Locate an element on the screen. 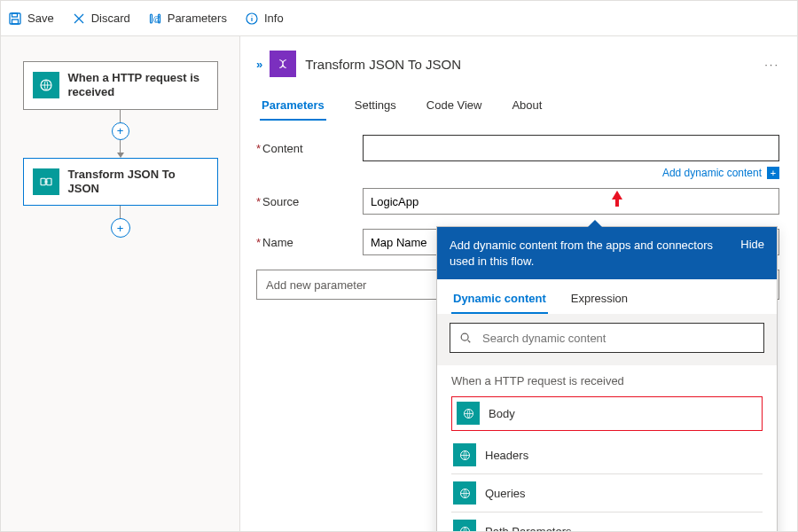  token-label: Queries is located at coordinates (505, 493).